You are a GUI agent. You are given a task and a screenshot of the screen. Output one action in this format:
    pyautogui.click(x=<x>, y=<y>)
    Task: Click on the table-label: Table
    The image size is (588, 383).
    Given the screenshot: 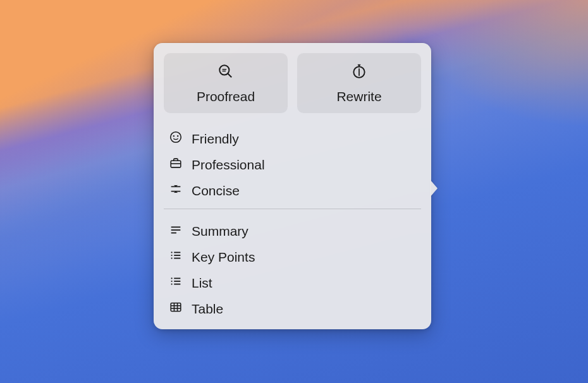 What is the action you would take?
    pyautogui.click(x=207, y=309)
    